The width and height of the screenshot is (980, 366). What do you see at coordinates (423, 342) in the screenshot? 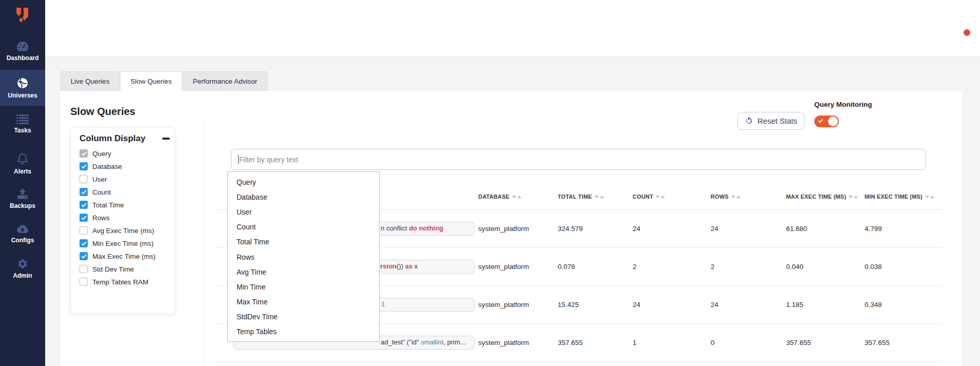
I see `query-text: ad_test" ("id" smallint, prim...` at bounding box center [423, 342].